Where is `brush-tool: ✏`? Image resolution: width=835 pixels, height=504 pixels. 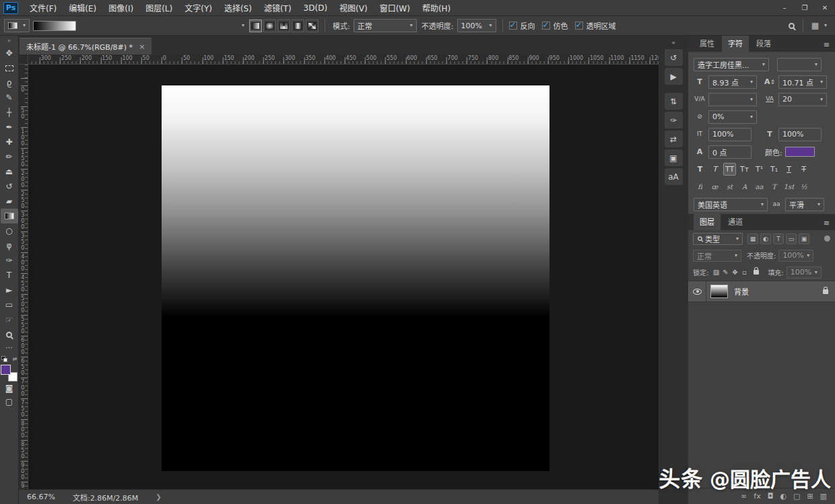
brush-tool: ✏ is located at coordinates (9, 157).